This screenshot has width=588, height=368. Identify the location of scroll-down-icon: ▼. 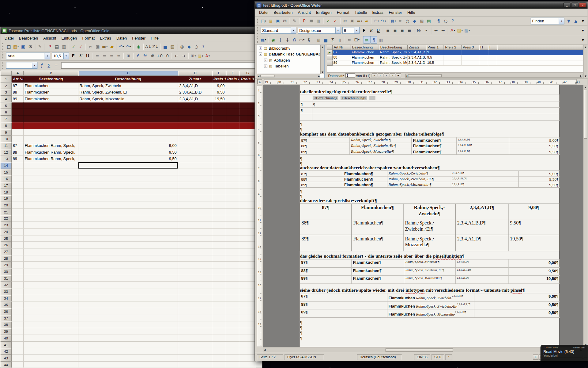
(586, 76).